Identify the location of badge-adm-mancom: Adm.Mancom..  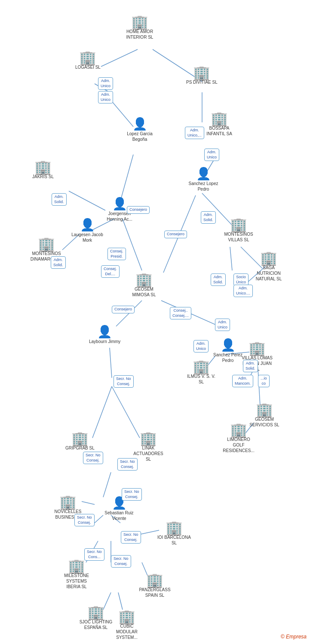
(242, 381).